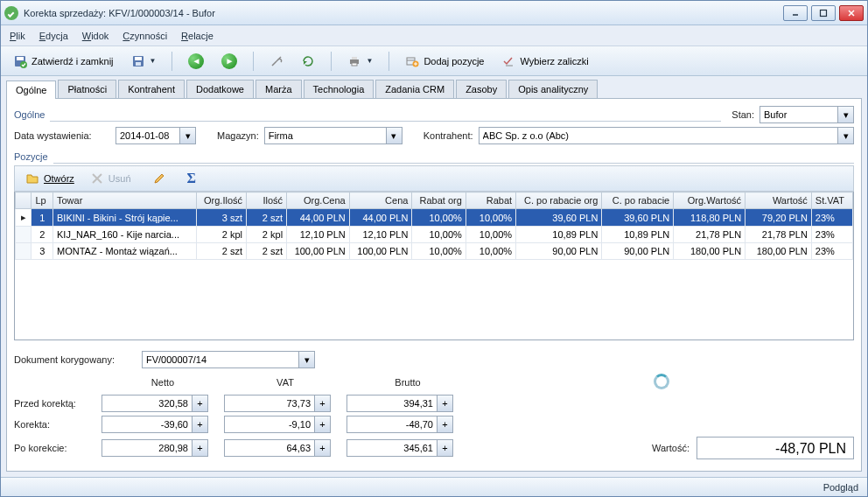  Describe the element at coordinates (831, 234) in the screenshot. I see `cell-vat: 23%` at that location.